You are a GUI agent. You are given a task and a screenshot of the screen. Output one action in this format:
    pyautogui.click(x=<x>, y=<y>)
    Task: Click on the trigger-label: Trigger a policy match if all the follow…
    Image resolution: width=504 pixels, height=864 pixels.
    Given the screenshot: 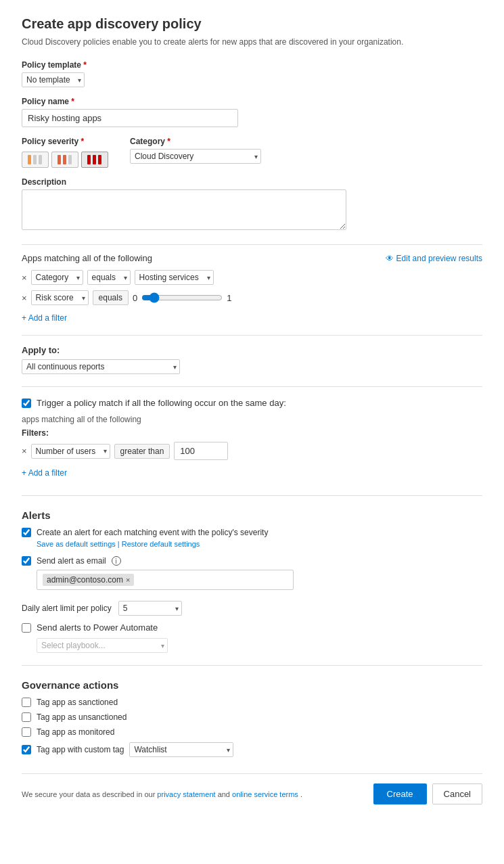 What is the action you would take?
    pyautogui.click(x=161, y=403)
    